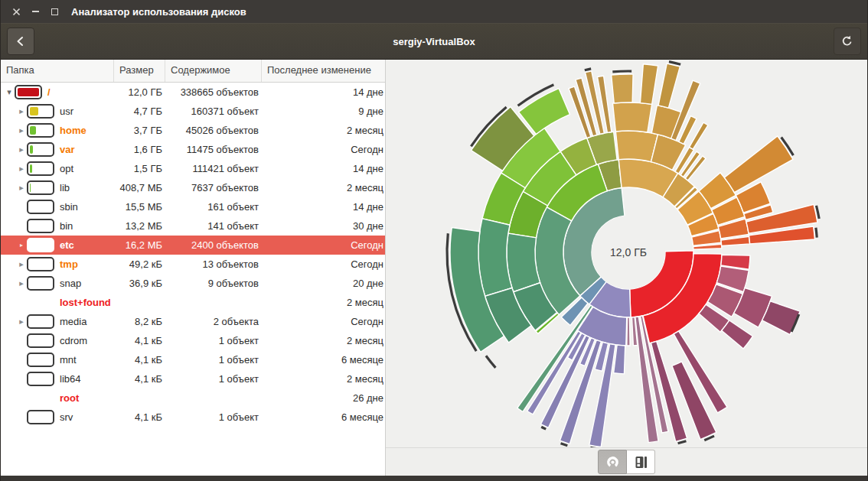 The width and height of the screenshot is (868, 481). What do you see at coordinates (193, 341) in the screenshot?
I see `table-row: cdrom4,1 кБ1 объект2 месяц` at bounding box center [193, 341].